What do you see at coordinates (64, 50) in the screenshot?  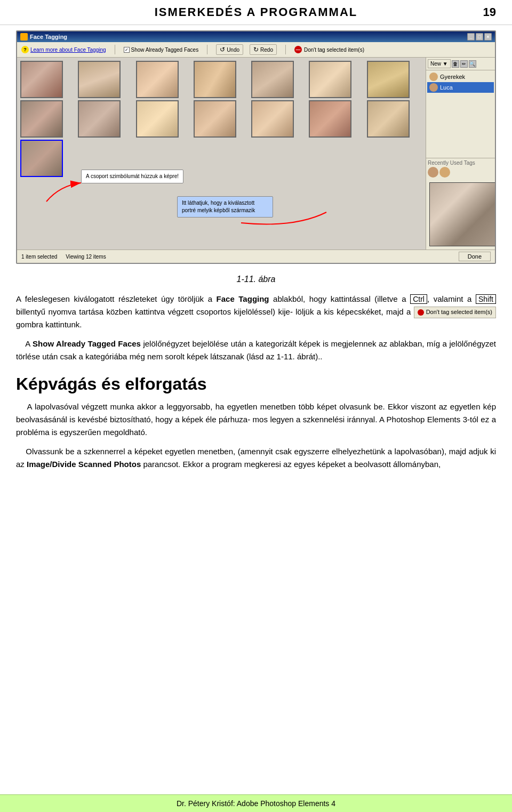 I see `learn-more-link: ? Learn more about Face Tagging` at bounding box center [64, 50].